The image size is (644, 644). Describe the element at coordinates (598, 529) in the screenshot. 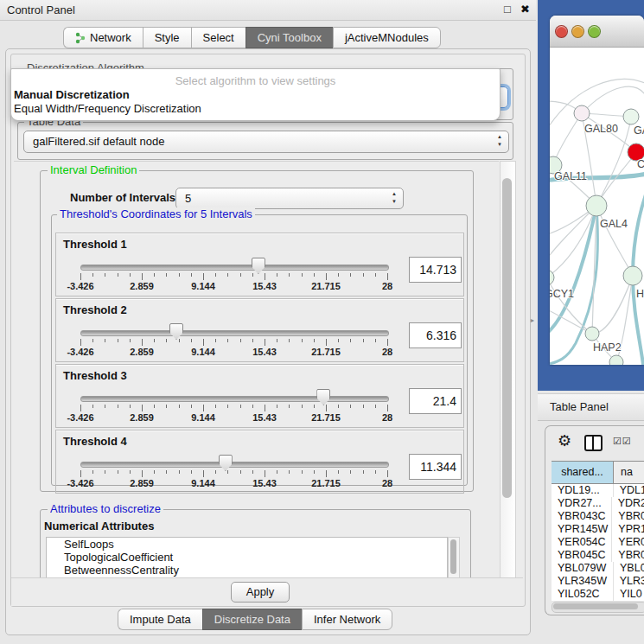

I see `table-row: YPR145WYPR1` at that location.